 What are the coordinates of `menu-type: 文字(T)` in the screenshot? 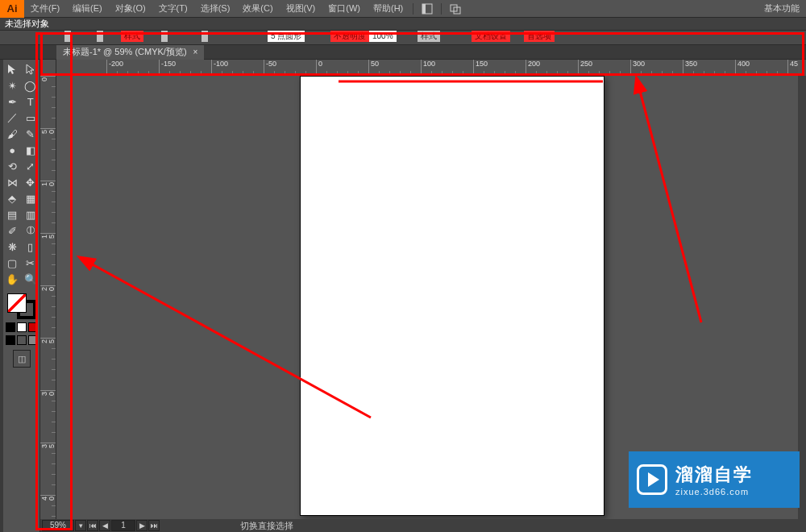 It's located at (173, 9).